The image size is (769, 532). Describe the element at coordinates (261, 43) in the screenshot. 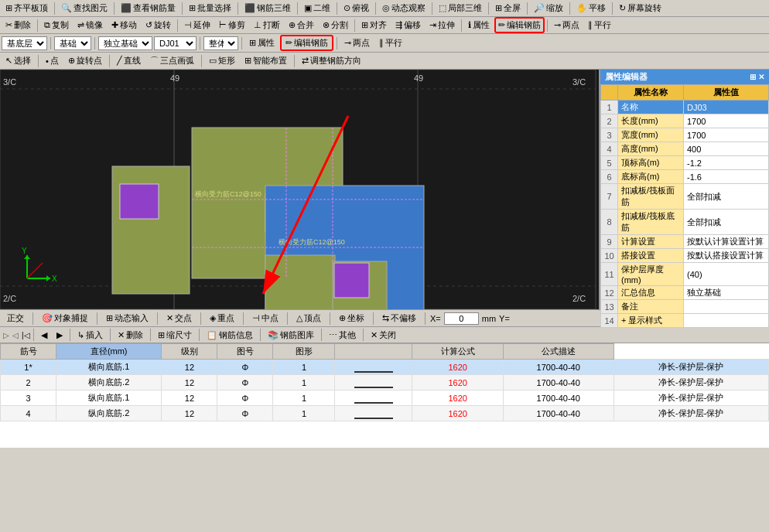

I see `btn-props-view: ⊞ 属性` at that location.